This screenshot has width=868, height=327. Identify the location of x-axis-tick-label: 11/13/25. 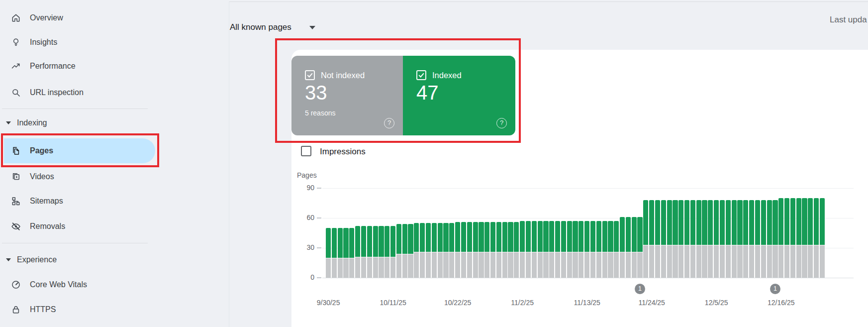
(587, 303).